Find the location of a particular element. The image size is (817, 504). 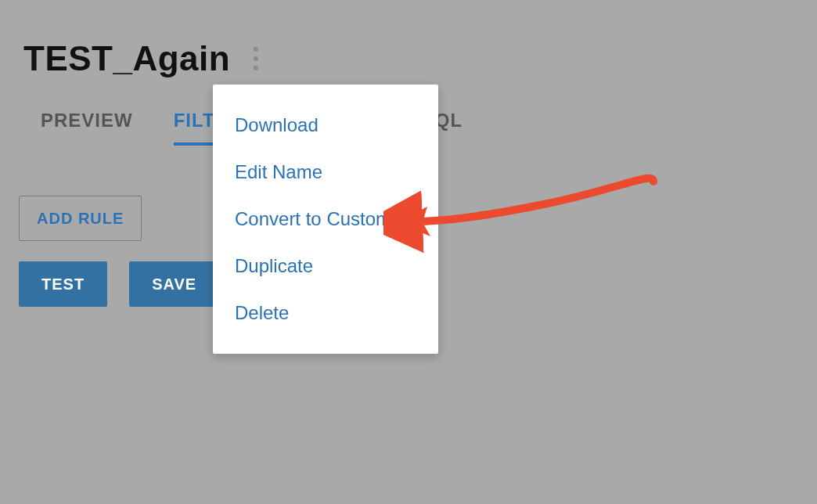

context-menu: Download Edit Name Convert to Custom Dup… is located at coordinates (326, 219).